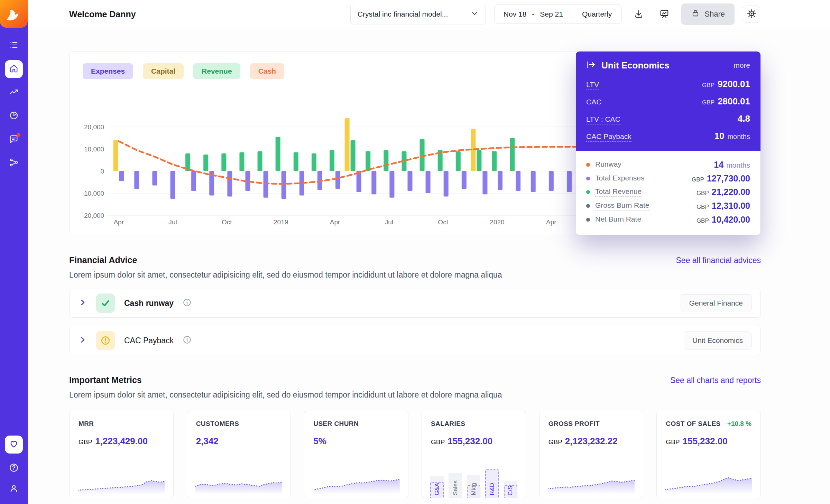  What do you see at coordinates (108, 71) in the screenshot?
I see `legend-chip-expenses: Expenses` at bounding box center [108, 71].